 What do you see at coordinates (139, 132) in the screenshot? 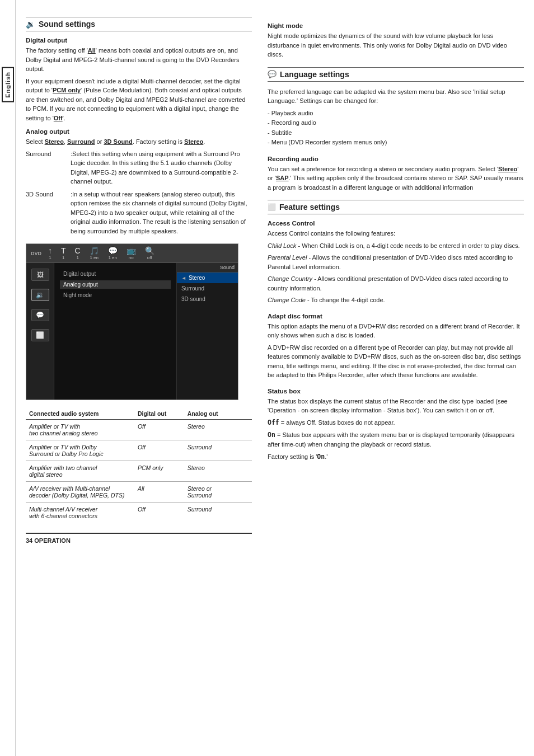
I see `analog-output-title: Analog output` at bounding box center [139, 132].